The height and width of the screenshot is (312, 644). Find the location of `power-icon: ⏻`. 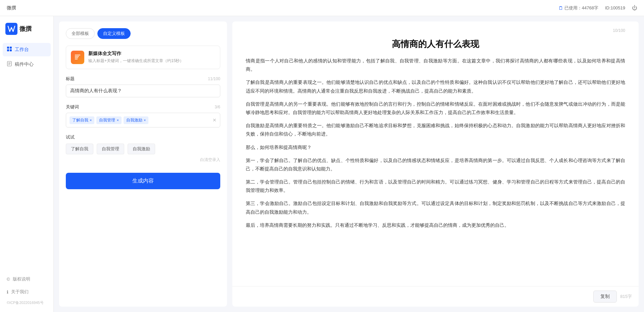

power-icon: ⏻ is located at coordinates (635, 8).